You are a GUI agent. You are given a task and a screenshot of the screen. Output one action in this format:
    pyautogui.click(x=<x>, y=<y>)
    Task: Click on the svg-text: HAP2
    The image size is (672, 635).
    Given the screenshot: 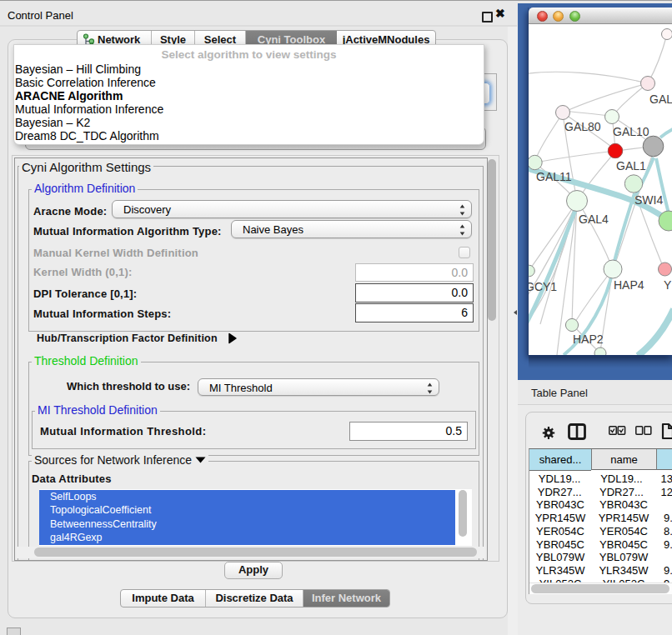 What is the action you would take?
    pyautogui.click(x=589, y=339)
    